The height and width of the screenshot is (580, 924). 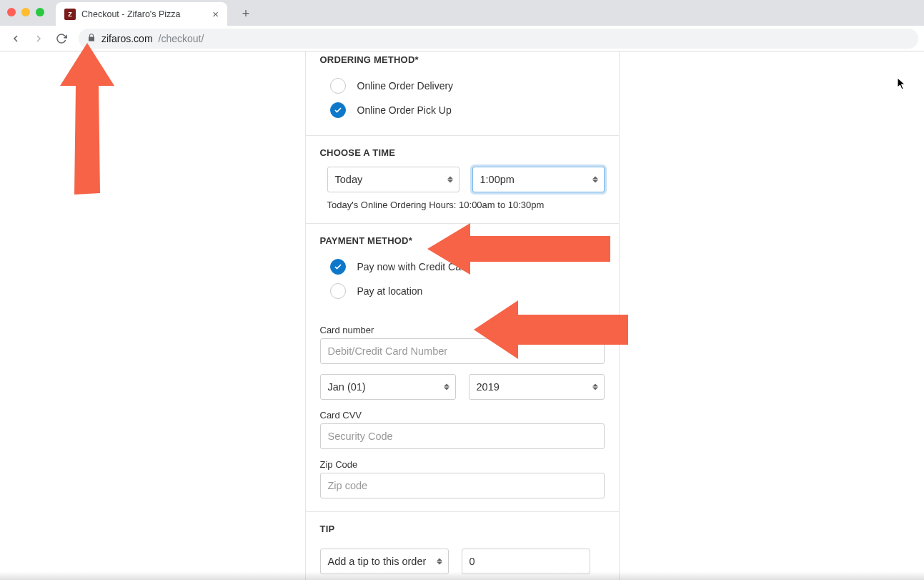 I want to click on exp-year-value: 2019, so click(x=488, y=387).